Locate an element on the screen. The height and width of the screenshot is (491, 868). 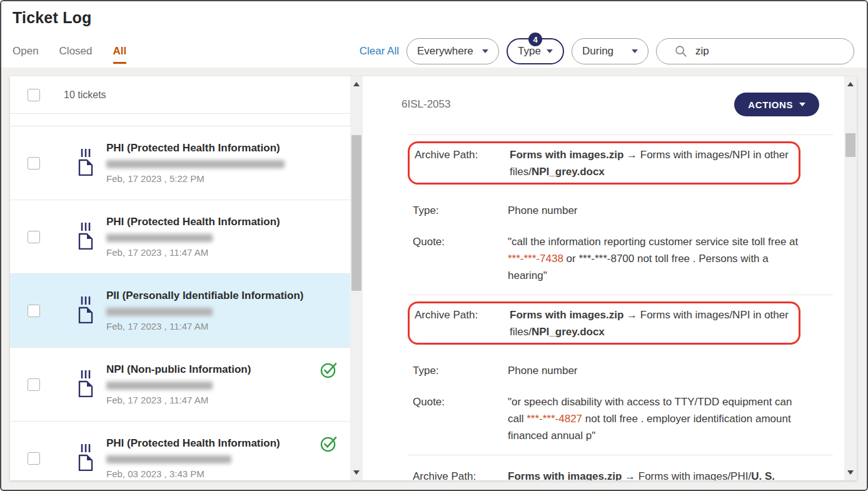
quote-value: "call the information reporting customer… is located at coordinates (655, 259).